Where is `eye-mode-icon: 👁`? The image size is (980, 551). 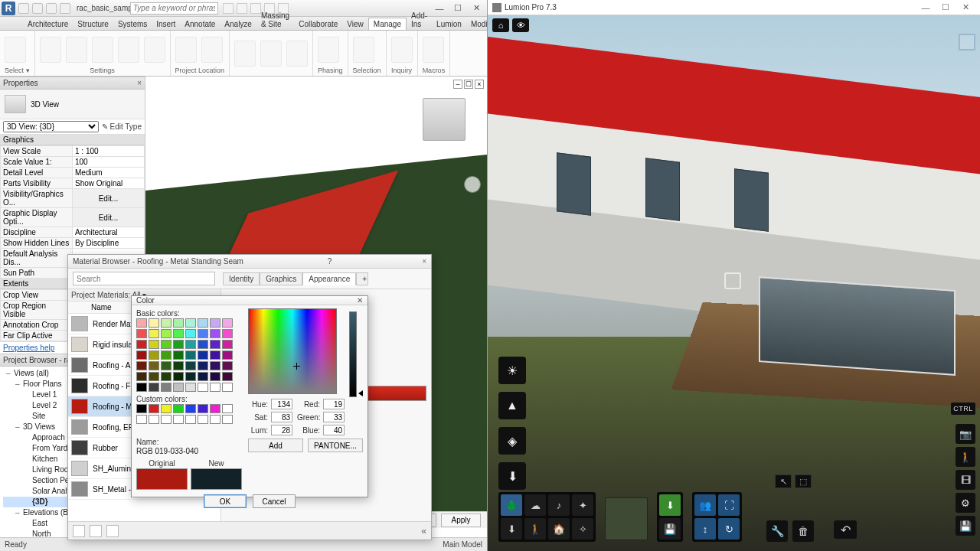 eye-mode-icon: 👁 is located at coordinates (521, 25).